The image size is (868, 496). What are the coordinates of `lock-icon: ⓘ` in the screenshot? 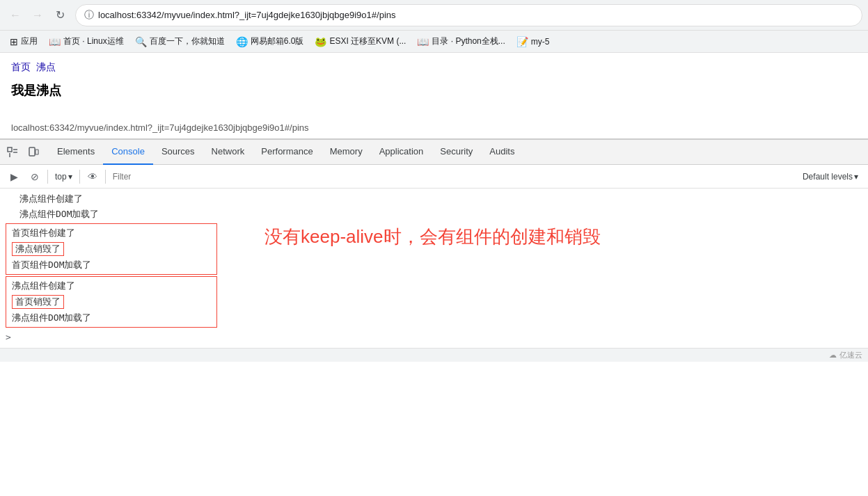 It's located at (89, 15).